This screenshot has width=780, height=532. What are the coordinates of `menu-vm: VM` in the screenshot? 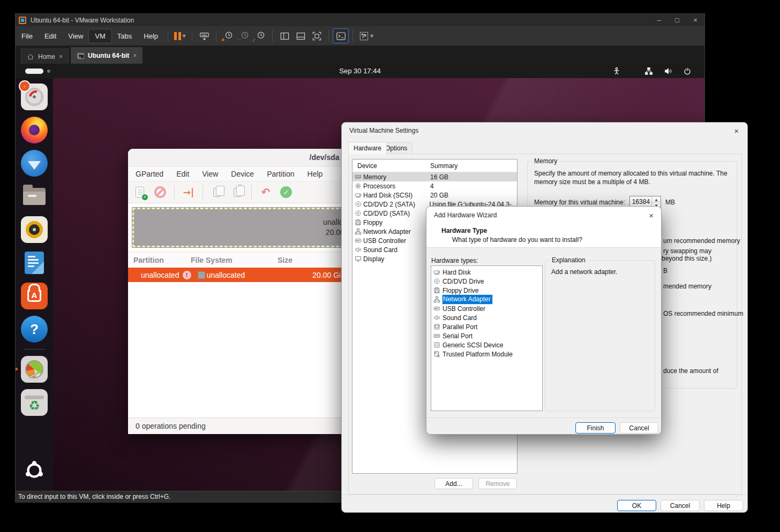 It's located at (100, 36).